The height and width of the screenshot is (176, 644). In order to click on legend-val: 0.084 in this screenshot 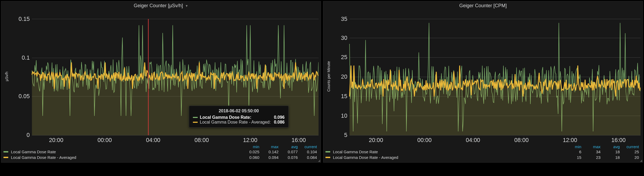, I will do `click(309, 157)`.